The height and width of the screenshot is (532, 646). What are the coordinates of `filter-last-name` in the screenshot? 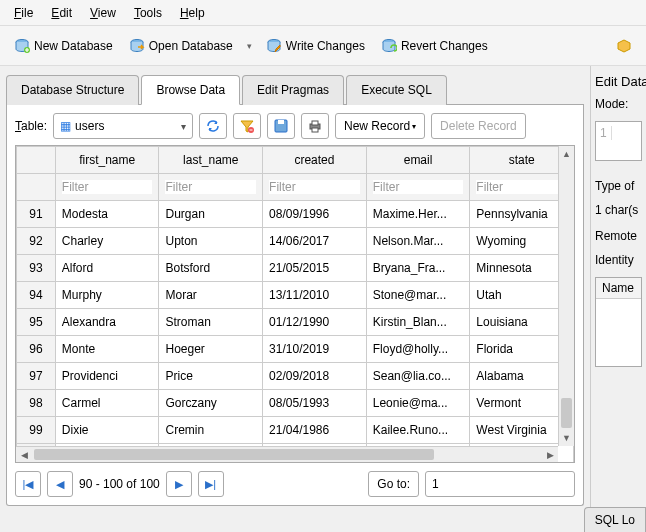 It's located at (210, 187).